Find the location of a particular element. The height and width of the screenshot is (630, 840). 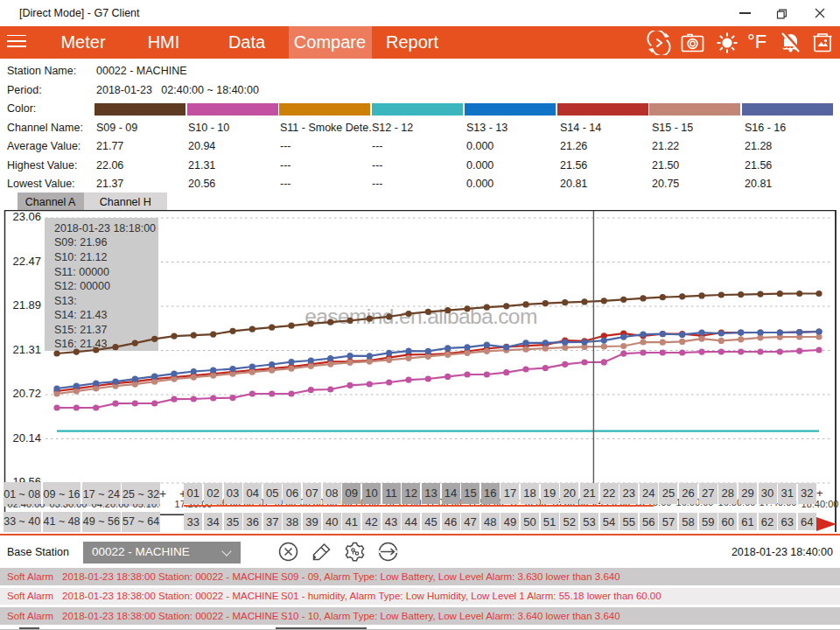

svg-text: S11: 00000 is located at coordinates (82, 272).